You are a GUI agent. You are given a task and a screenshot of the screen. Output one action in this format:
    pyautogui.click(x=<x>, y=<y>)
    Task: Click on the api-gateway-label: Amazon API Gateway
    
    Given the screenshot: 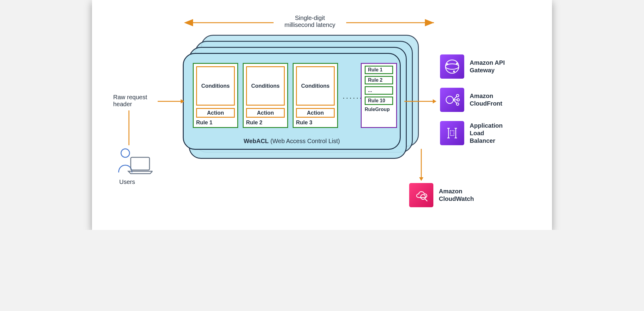 What is the action you would take?
    pyautogui.click(x=487, y=67)
    